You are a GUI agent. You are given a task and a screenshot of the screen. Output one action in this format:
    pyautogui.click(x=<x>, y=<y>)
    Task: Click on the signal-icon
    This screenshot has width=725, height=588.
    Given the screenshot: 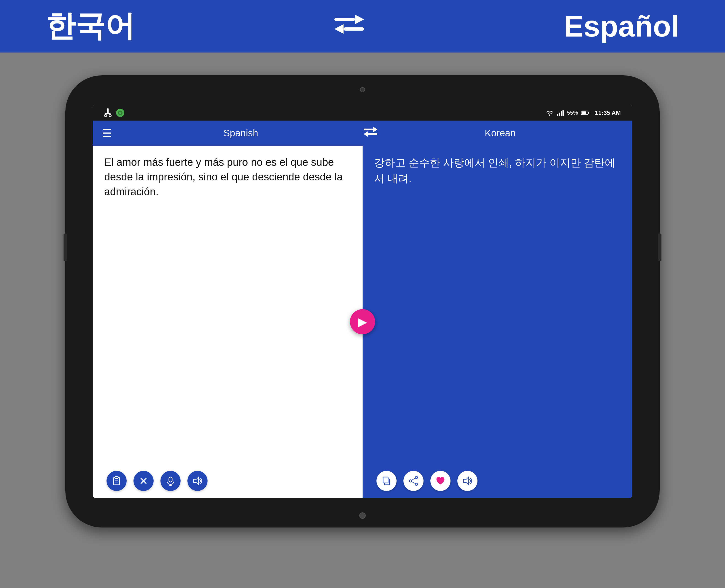 What is the action you would take?
    pyautogui.click(x=561, y=113)
    